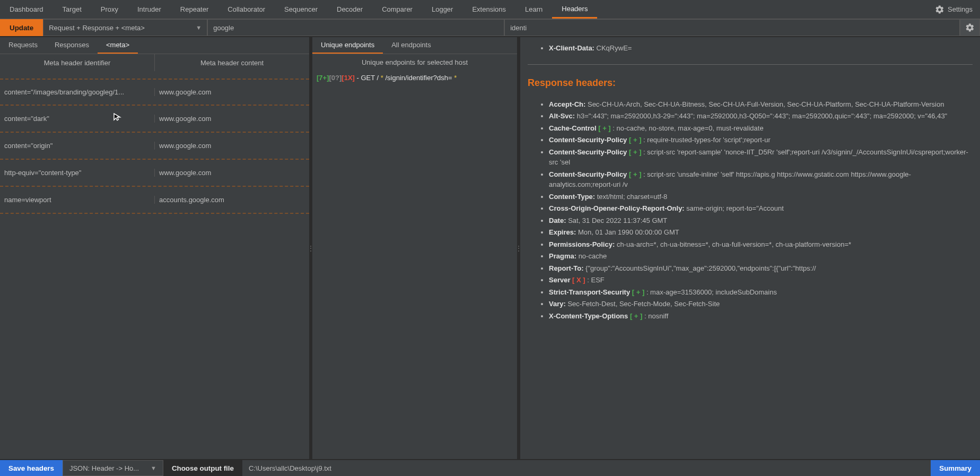 The height and width of the screenshot is (476, 980). I want to click on response-header-item: Report-To: {"group":"AccountsSignInUi","…, so click(760, 269).